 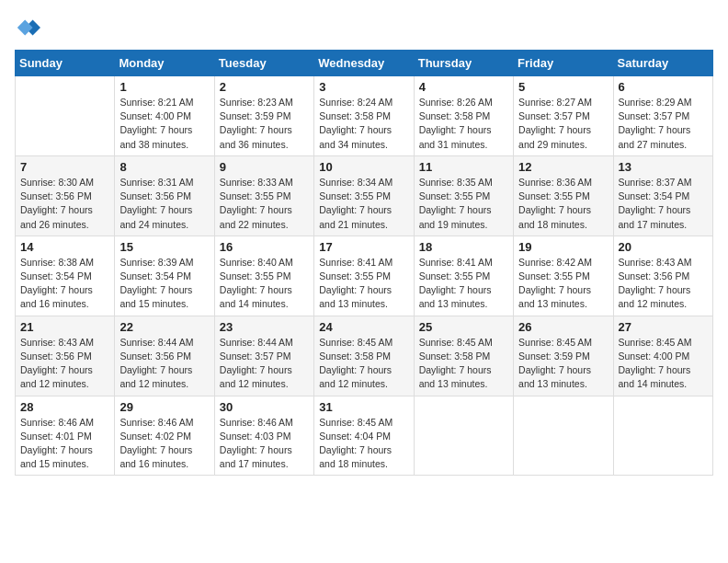 I want to click on calendar-cell: 30Sunrise: 8:46 AM Sunset: 4:03 PM Dayli…, so click(x=264, y=436).